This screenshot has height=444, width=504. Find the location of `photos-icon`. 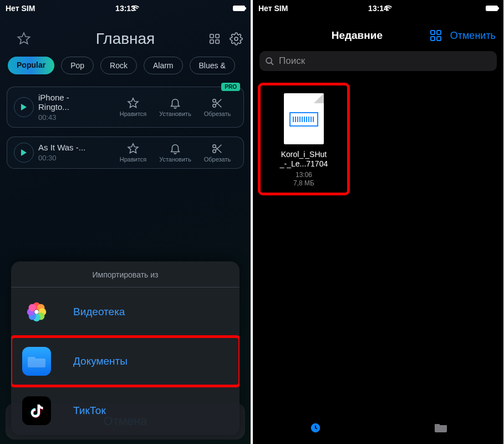

photos-icon is located at coordinates (37, 312).